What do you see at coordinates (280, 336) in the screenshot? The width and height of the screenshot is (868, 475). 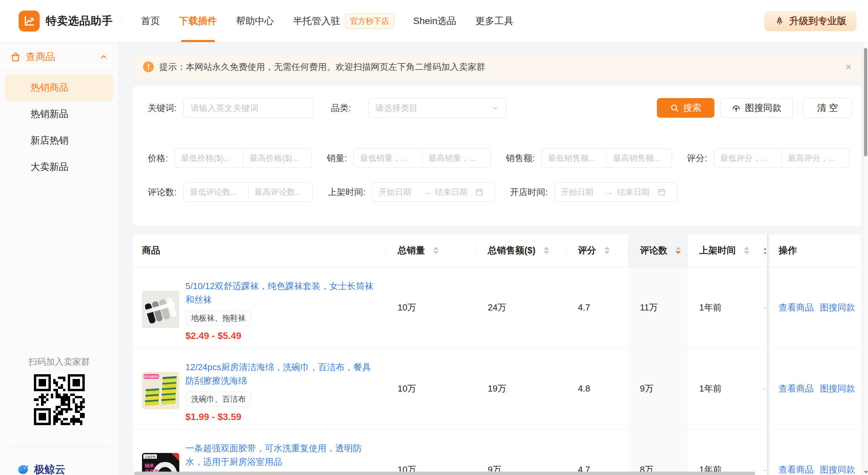 I see `product-price-range: $2.49 - $5.49` at bounding box center [280, 336].